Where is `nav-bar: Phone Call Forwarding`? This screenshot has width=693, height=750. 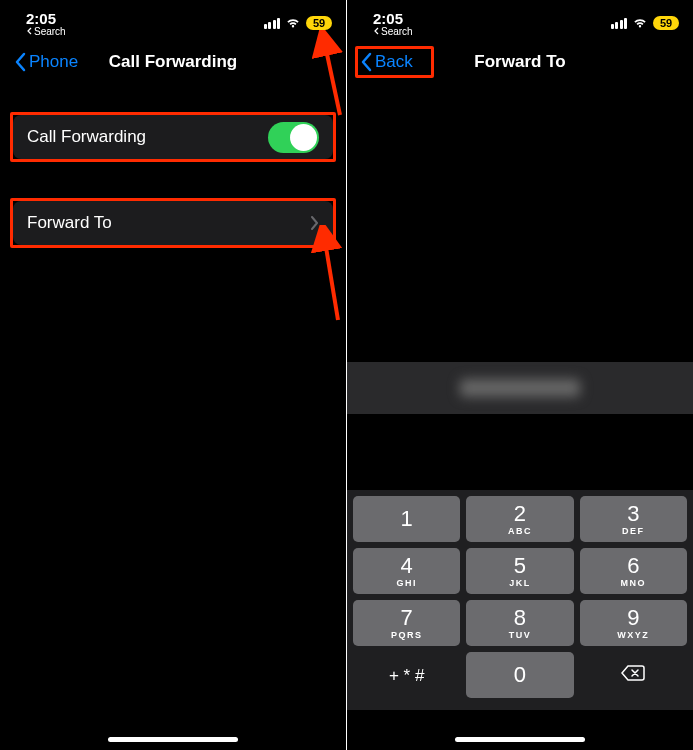 nav-bar: Phone Call Forwarding is located at coordinates (173, 62).